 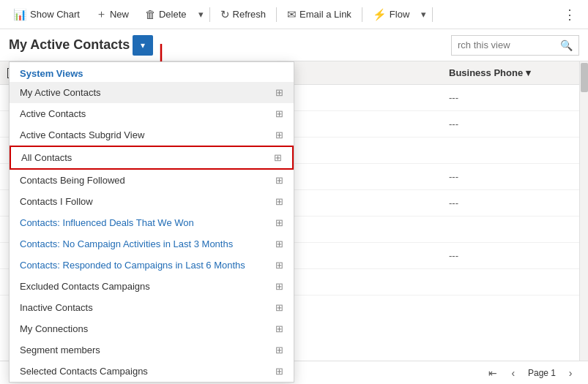 What do you see at coordinates (152, 372) in the screenshot?
I see `dropdown-item-selected-contacts-campaigns: Selected Contacts Campaigns ⊞` at bounding box center [152, 372].